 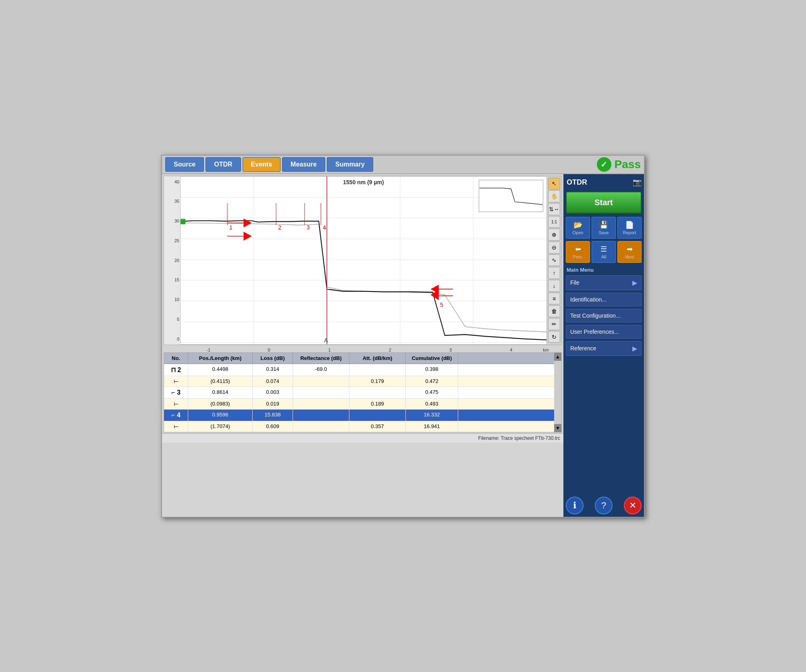 I want to click on tab-measure: Measure, so click(x=304, y=164).